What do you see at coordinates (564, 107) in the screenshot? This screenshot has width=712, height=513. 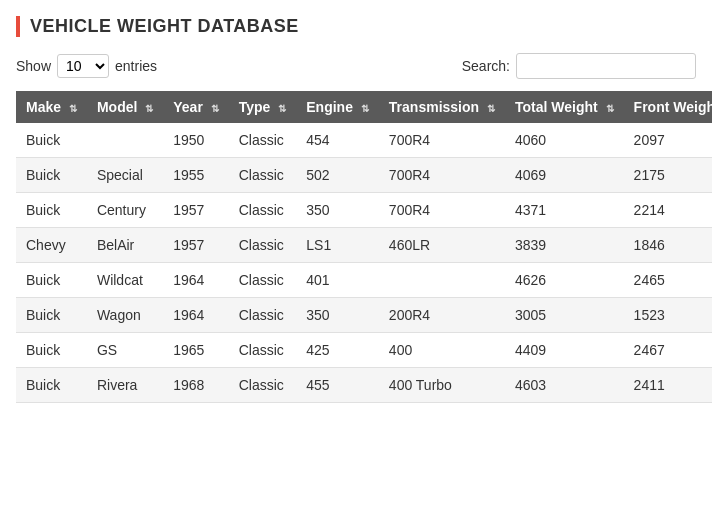 I see `col-header-total-weight: Total Weight ⇅` at bounding box center [564, 107].